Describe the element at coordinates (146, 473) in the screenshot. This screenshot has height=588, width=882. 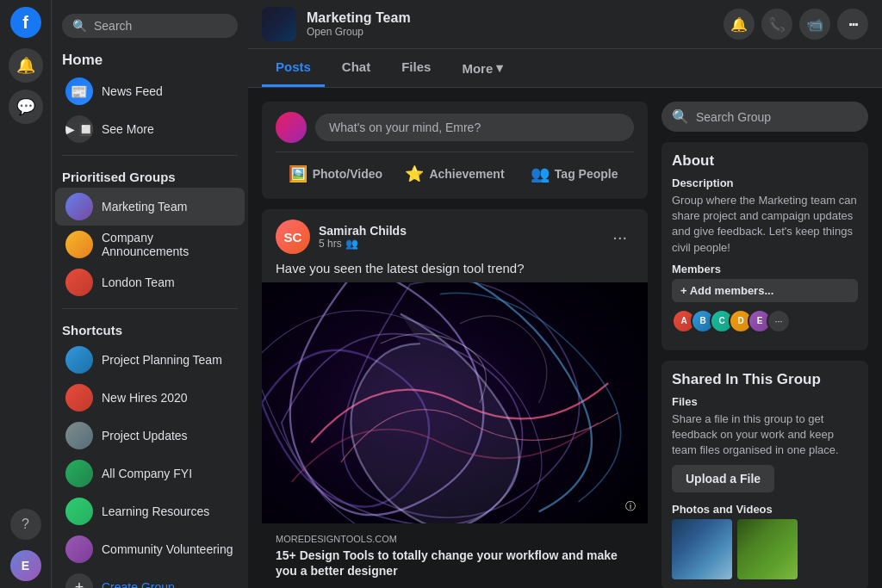
I see `all-company-fyi-label: All Company FYI` at that location.